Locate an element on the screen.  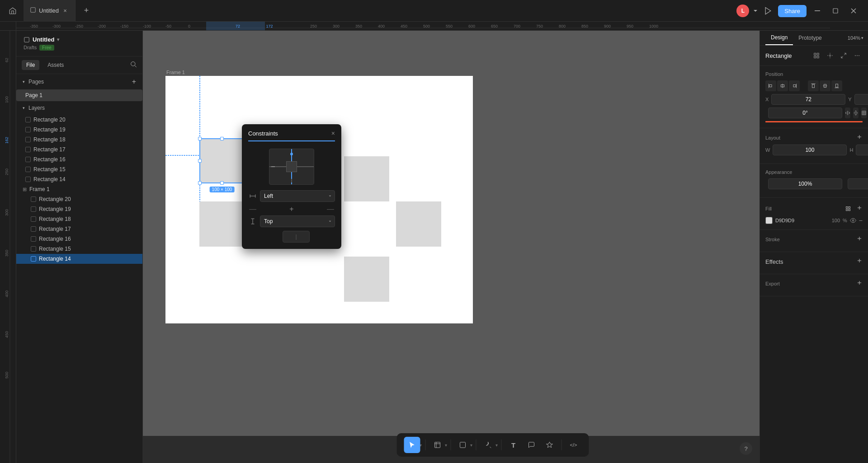
new-tab-button: + is located at coordinates (86, 11).